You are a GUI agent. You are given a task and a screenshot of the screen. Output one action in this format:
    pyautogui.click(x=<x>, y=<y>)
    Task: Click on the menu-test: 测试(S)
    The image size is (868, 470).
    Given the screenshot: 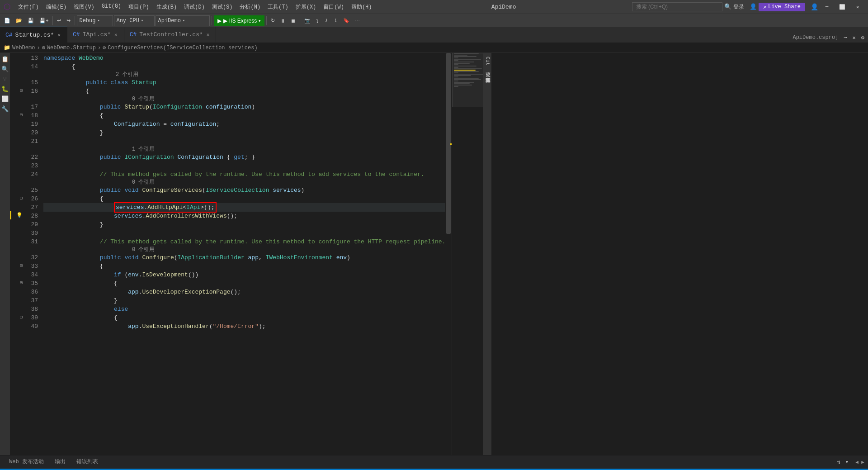 What is the action you would take?
    pyautogui.click(x=222, y=7)
    